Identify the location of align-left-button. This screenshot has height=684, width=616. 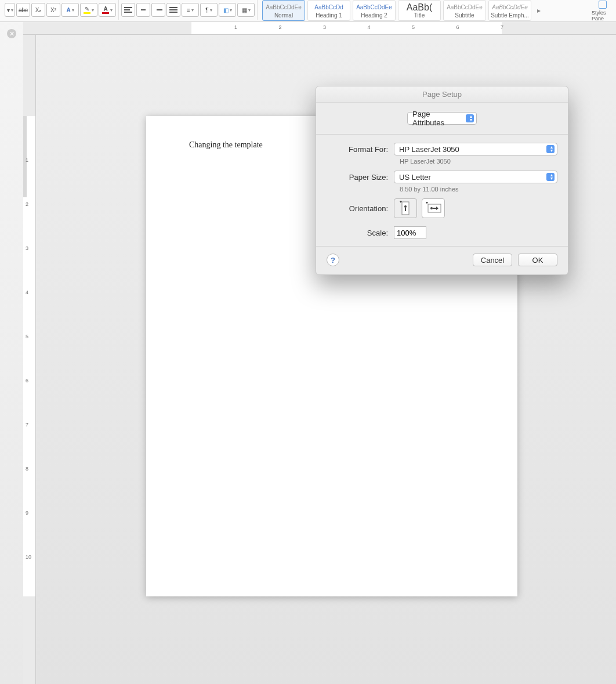
(128, 10).